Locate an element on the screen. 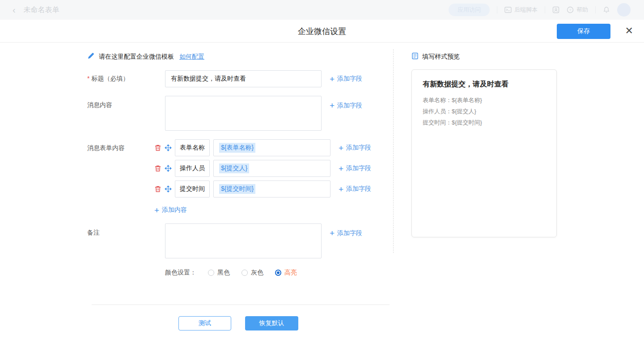 This screenshot has width=644, height=339. preview-header: 填写样式预览 is located at coordinates (484, 56).